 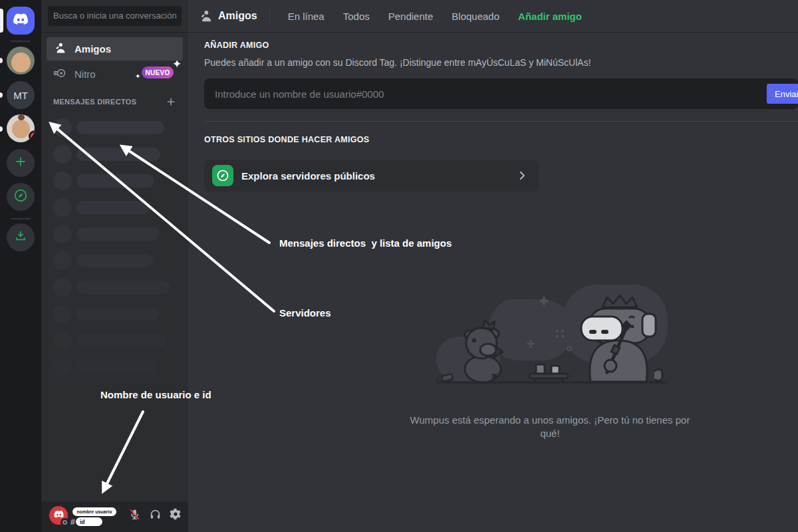 What do you see at coordinates (85, 74) in the screenshot?
I see `sidebar-item-label: Nitro` at bounding box center [85, 74].